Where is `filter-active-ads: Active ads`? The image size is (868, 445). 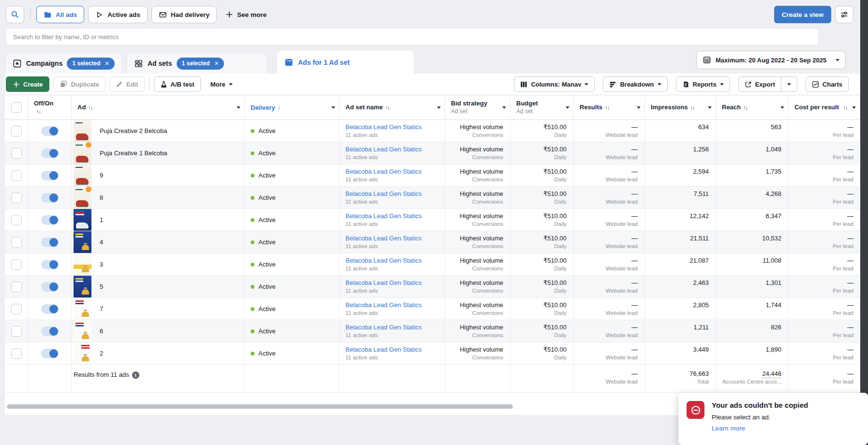 filter-active-ads: Active ads is located at coordinates (118, 15).